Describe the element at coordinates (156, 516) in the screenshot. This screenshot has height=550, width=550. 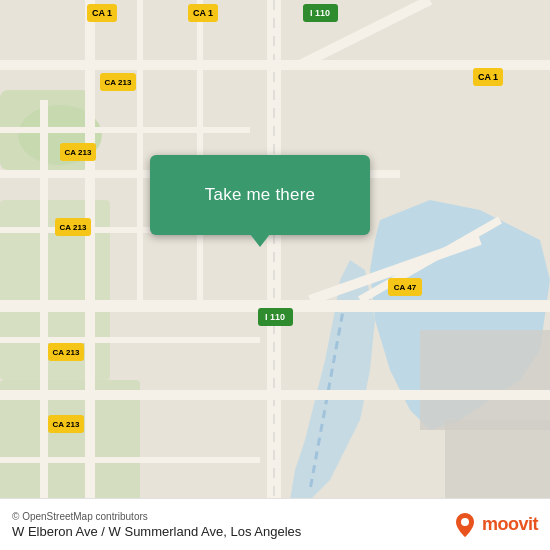
I see `copyright-text: © OpenStreetMap contributors` at that location.